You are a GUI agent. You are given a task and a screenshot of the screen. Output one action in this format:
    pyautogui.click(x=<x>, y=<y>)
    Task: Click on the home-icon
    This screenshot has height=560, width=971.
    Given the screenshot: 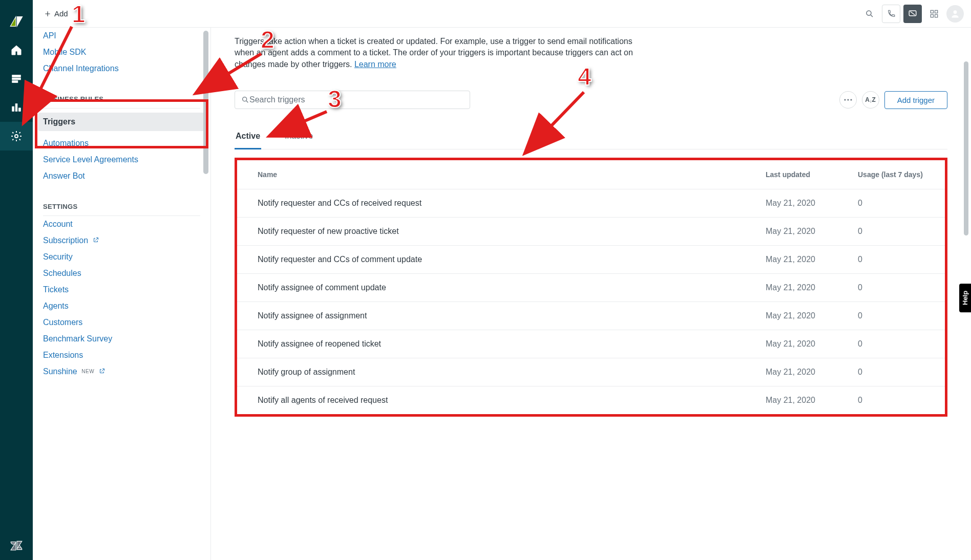 What is the action you would take?
    pyautogui.click(x=16, y=50)
    